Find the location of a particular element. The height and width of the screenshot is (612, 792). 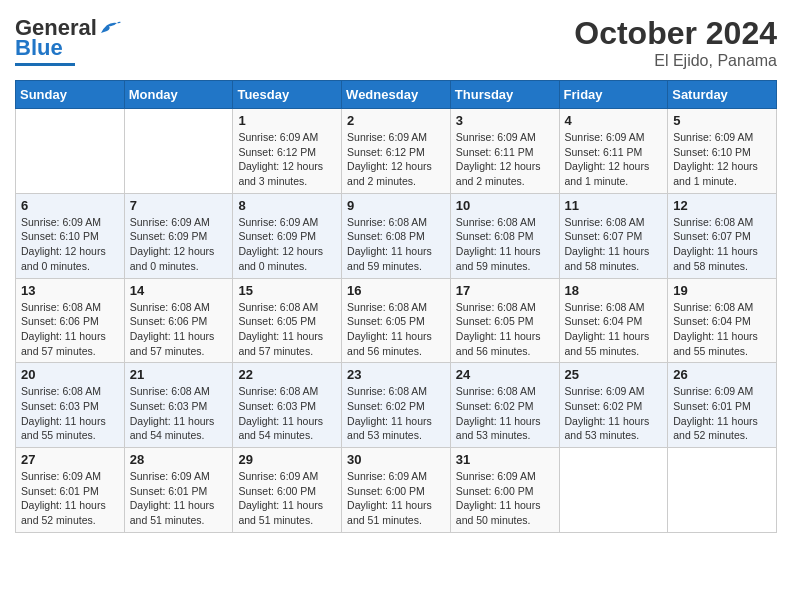

day-cell: 31Sunrise: 6:09 AM Sunset: 6:00 PM Dayli… is located at coordinates (504, 490).